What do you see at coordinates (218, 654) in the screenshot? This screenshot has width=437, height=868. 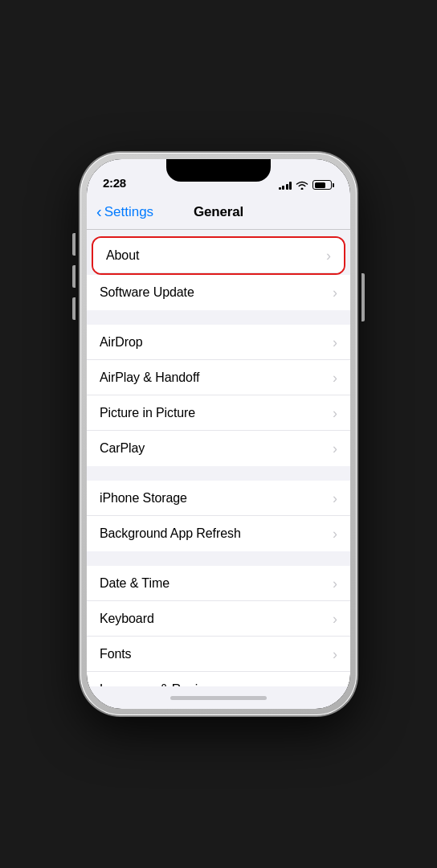 I see `list-item: Fonts ›` at bounding box center [218, 654].